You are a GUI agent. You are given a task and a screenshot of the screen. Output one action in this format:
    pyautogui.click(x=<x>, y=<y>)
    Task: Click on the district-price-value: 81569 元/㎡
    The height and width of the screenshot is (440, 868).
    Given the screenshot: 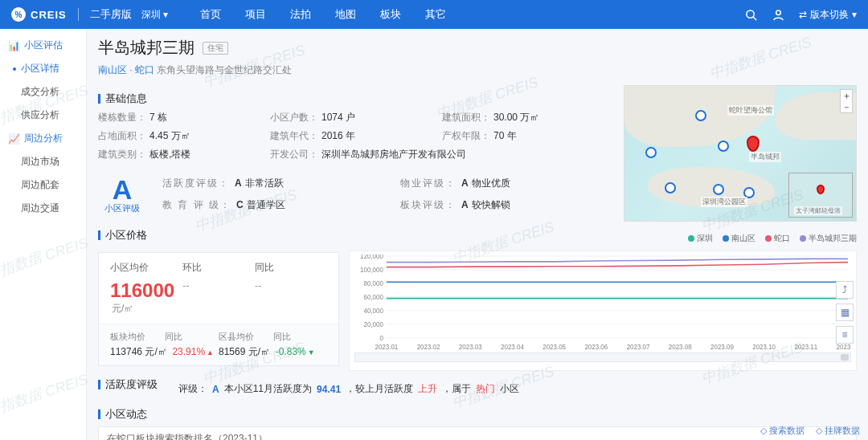 What is the action you would take?
    pyautogui.click(x=244, y=352)
    